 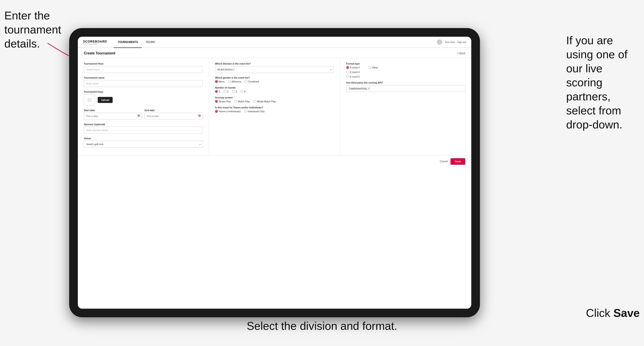 I want to click on scoring-group: Scoring system Stroke Play Match Play, so click(x=274, y=100).